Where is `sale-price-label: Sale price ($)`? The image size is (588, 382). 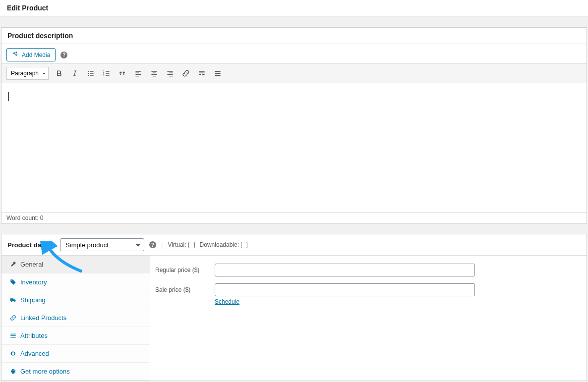 sale-price-label: Sale price ($) is located at coordinates (185, 290).